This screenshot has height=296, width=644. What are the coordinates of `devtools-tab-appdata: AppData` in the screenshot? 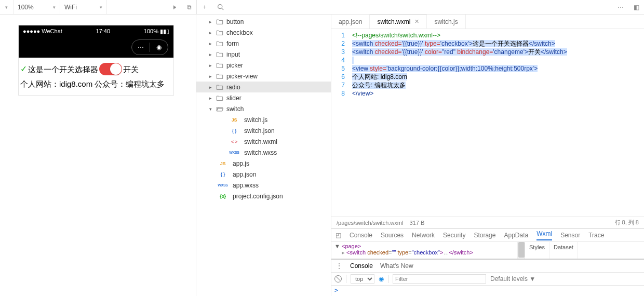 It's located at (516, 235).